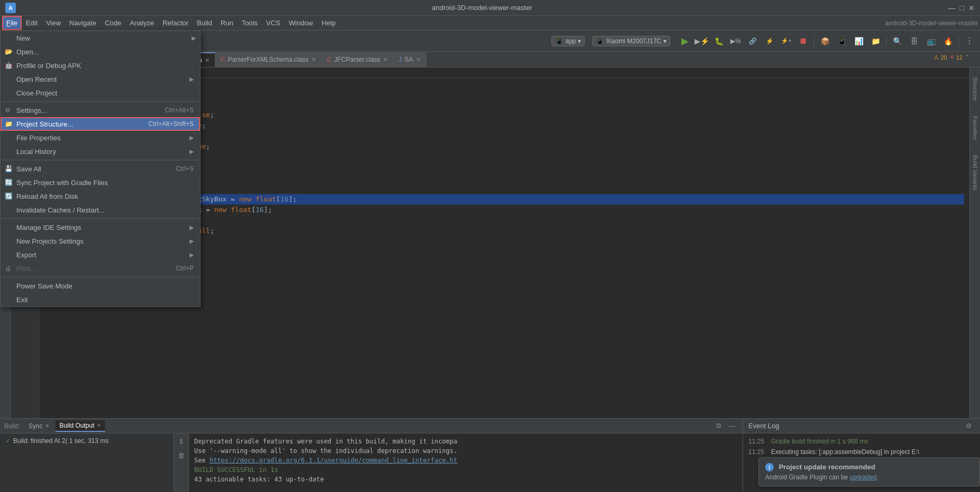 This screenshot has height=492, width=980. I want to click on tab-parserxml-label: ParserForXMLSchema.class, so click(268, 60).